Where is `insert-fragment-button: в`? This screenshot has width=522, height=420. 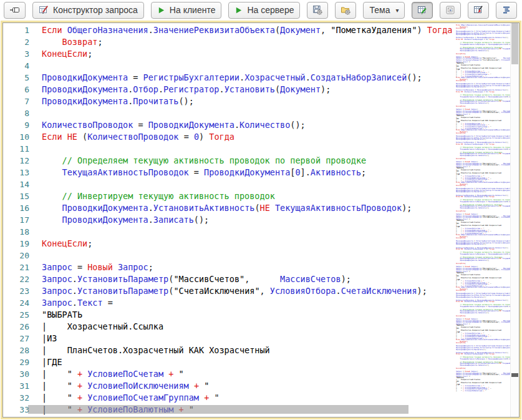 insert-fragment-button: в is located at coordinates (450, 10).